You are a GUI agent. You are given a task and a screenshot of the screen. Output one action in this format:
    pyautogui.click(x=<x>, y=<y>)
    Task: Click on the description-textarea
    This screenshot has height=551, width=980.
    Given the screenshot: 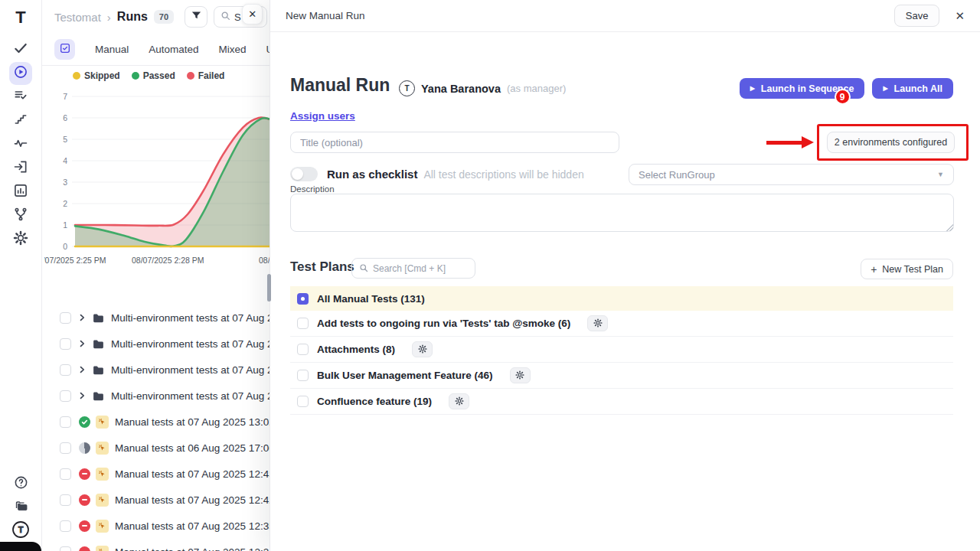 What is the action you would take?
    pyautogui.click(x=622, y=213)
    